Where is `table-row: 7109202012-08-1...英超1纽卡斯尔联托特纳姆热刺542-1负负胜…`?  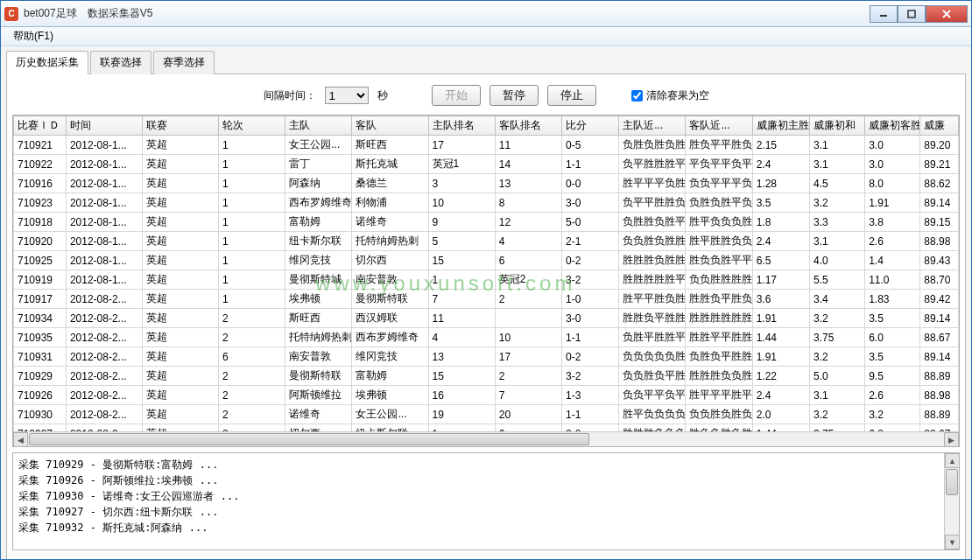 table-row: 7109202012-08-1...英超1纽卡斯尔联托特纳姆热刺542-1负负胜… is located at coordinates (487, 242).